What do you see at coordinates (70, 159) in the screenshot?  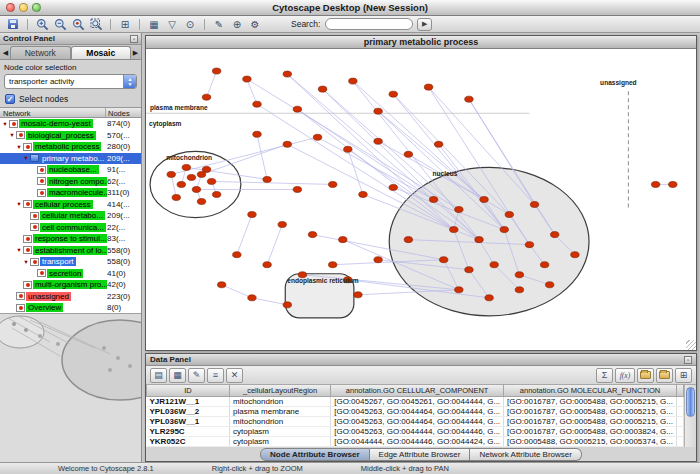 I see `tree-row: ▼ primary metabo... 209(...` at bounding box center [70, 159].